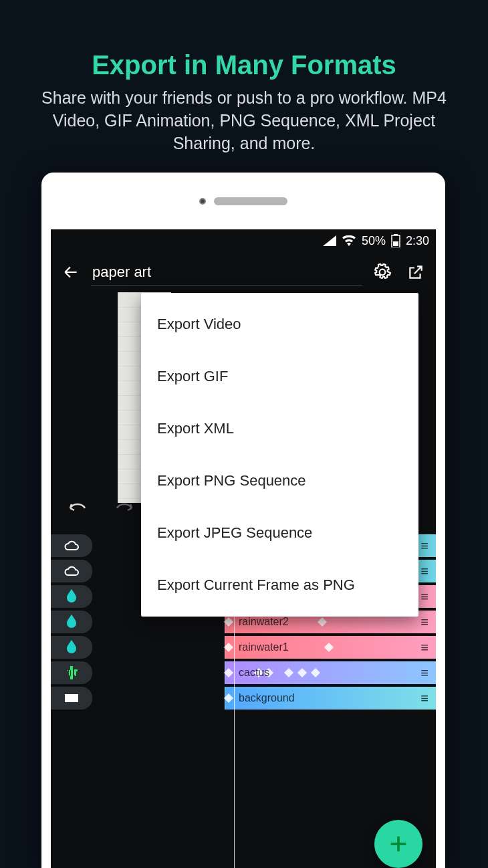 The width and height of the screenshot is (488, 868). I want to click on export-xml: Export XML, so click(279, 429).